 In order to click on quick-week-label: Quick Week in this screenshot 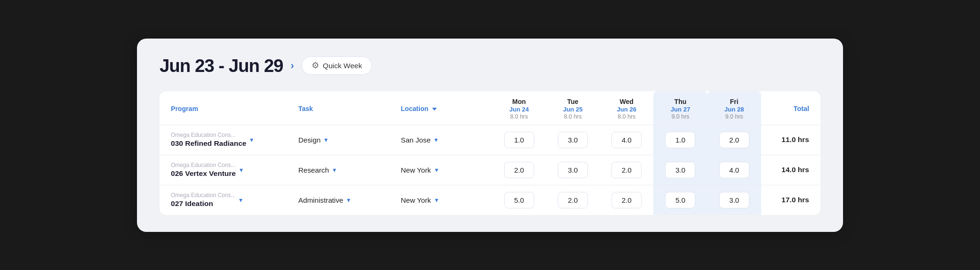, I will do `click(343, 66)`.